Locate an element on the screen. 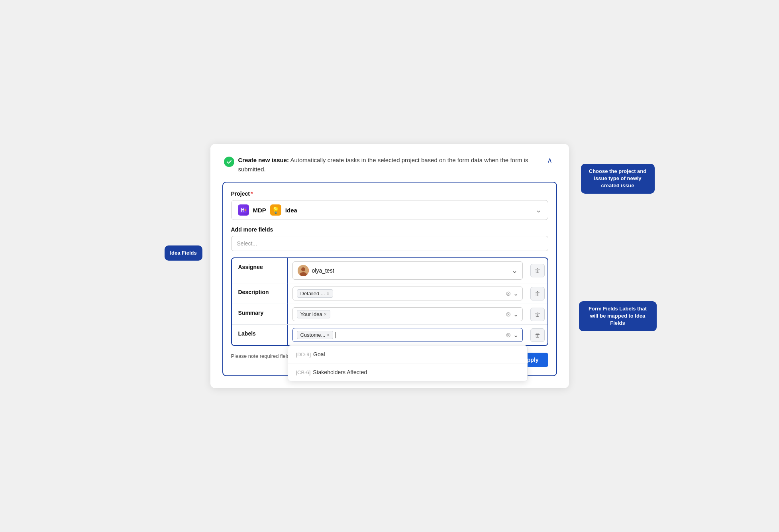  assignee-delete-area: 🗑 is located at coordinates (538, 271).